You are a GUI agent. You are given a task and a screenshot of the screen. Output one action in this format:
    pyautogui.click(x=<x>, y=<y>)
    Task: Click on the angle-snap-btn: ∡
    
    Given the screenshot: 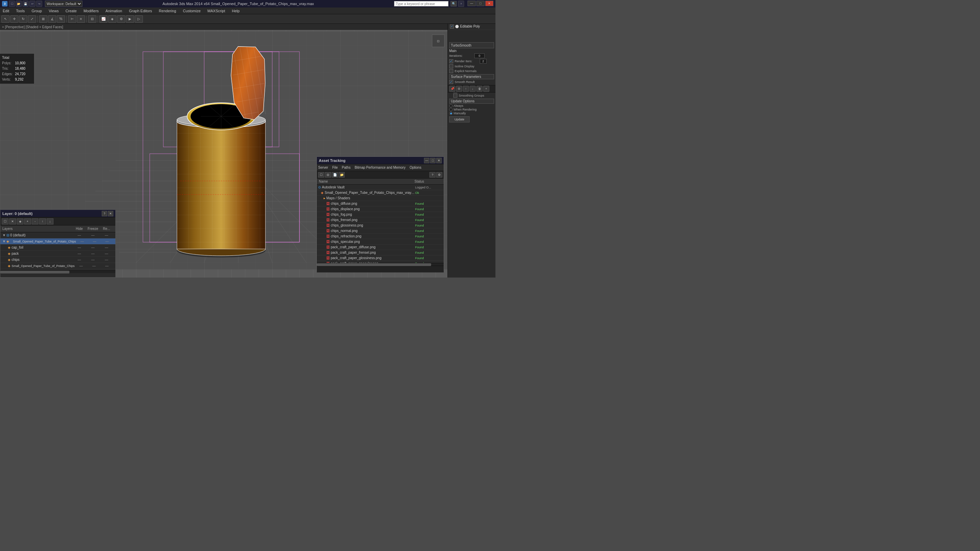 What is the action you would take?
    pyautogui.click(x=52, y=19)
    